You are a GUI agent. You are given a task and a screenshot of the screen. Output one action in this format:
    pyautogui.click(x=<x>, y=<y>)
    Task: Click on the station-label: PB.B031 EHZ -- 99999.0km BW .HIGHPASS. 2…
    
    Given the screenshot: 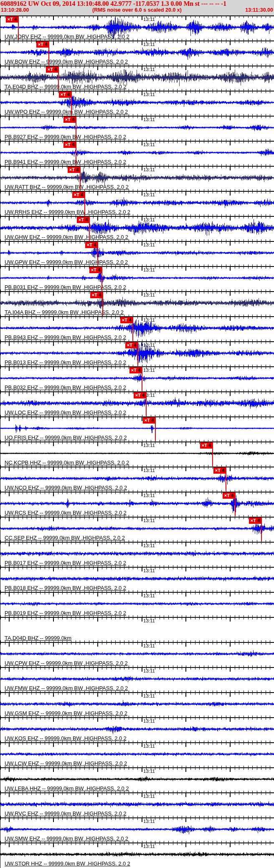 What is the action you would take?
    pyautogui.click(x=65, y=287)
    